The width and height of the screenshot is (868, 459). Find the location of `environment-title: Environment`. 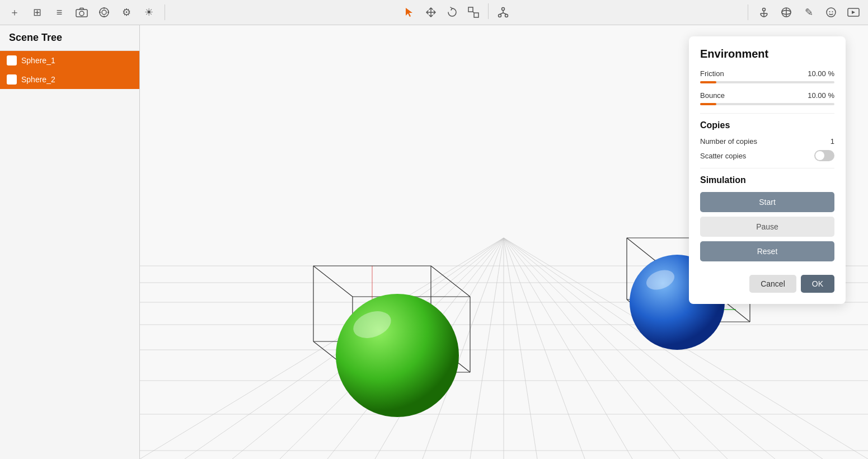

environment-title: Environment is located at coordinates (767, 54).